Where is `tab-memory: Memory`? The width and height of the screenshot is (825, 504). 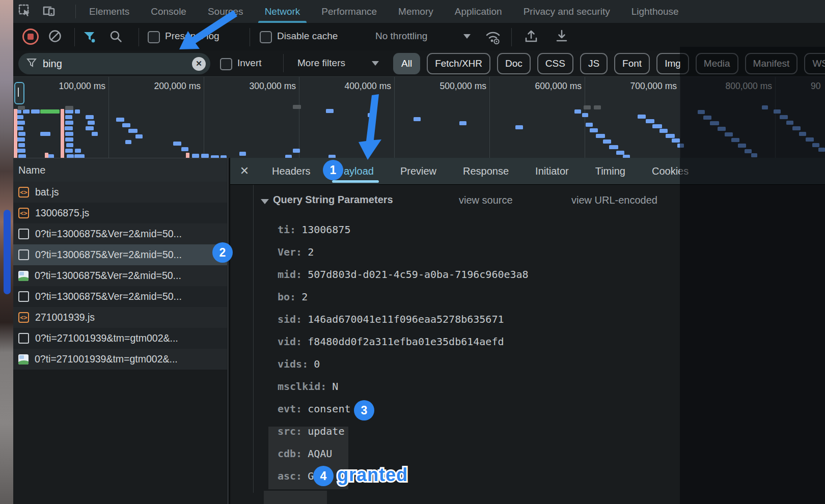
tab-memory: Memory is located at coordinates (416, 11).